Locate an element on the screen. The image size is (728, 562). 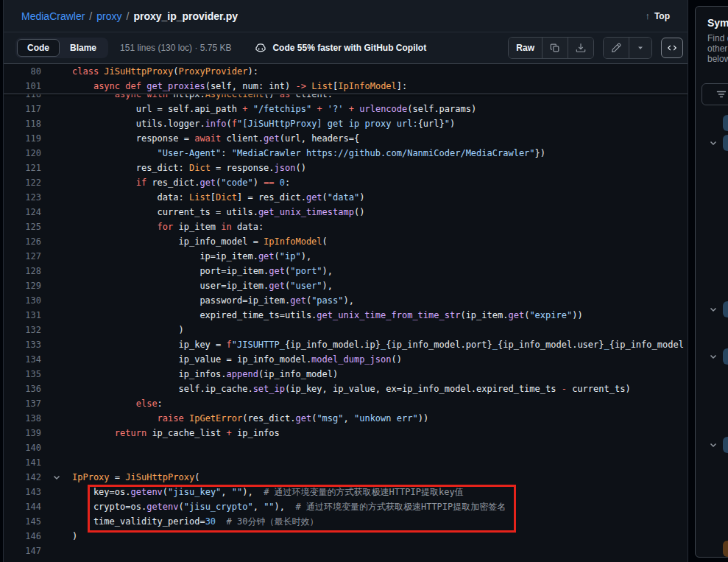
line-number: 142 is located at coordinates (22, 477).